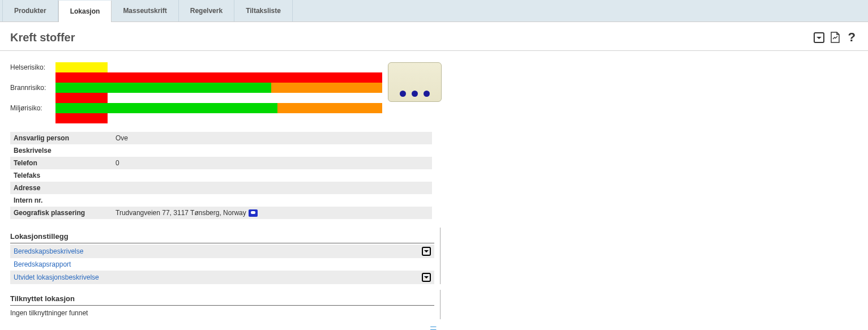  I want to click on risk-row: Miljørisiko:, so click(196, 108).